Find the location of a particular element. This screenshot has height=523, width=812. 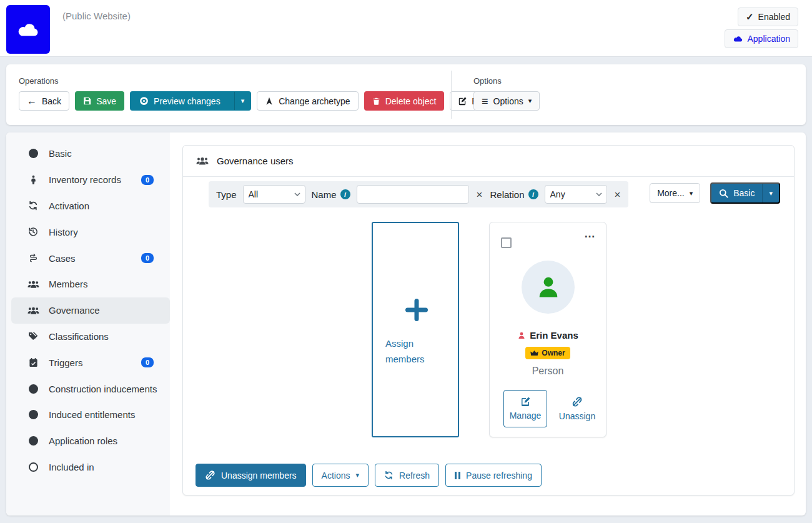

back-label: Back is located at coordinates (51, 101).